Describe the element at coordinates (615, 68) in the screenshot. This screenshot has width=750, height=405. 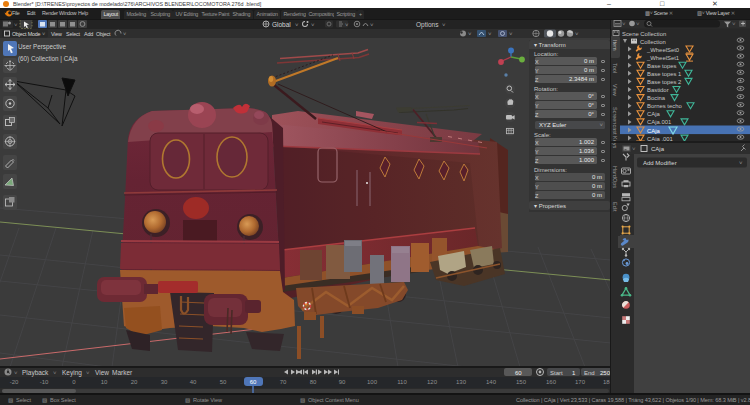
I see `svg-text: Tool` at that location.